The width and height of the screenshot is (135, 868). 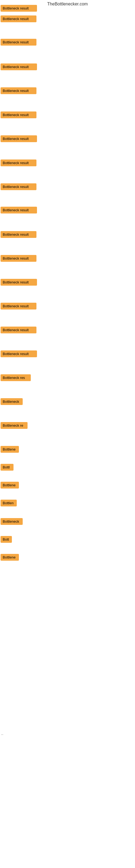 I want to click on bottleneck-badge-2: Bottleneck result, so click(x=19, y=19).